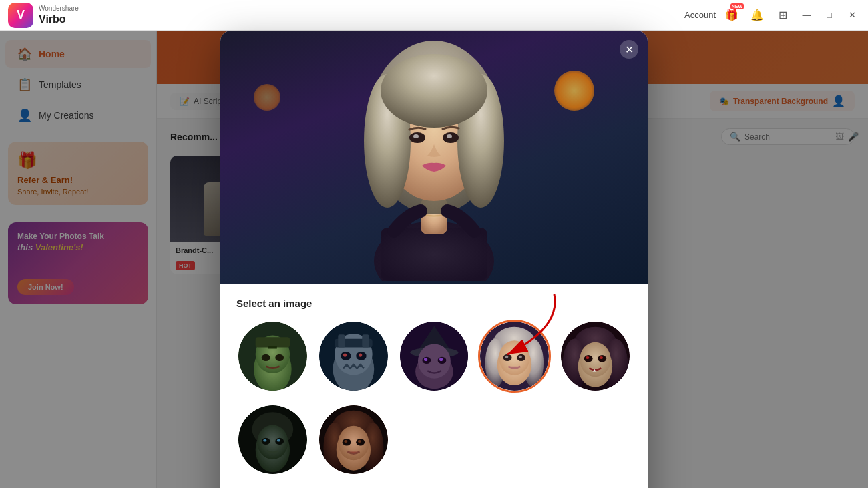 This screenshot has width=868, height=488. Describe the element at coordinates (732, 15) in the screenshot. I see `gift-icon: 🎁 NEW` at that location.